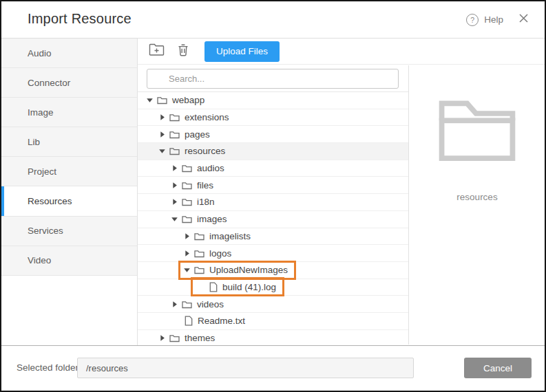  What do you see at coordinates (273, 304) in the screenshot?
I see `tree-row-videos: videos` at bounding box center [273, 304].